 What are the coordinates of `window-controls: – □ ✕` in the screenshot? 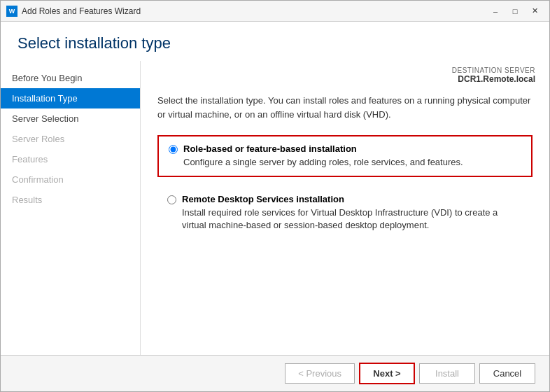 It's located at (515, 11).